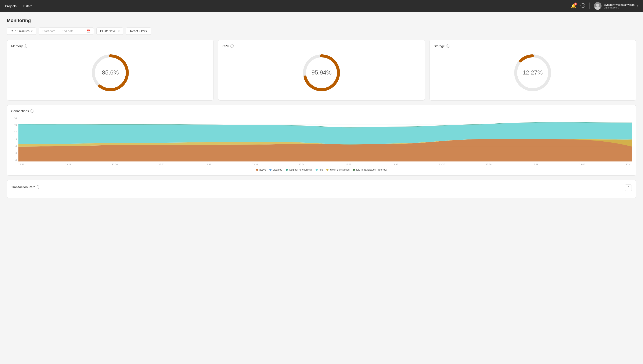 Image resolution: width=643 pixels, height=364 pixels. What do you see at coordinates (322, 112) in the screenshot?
I see `connections-title-row: Connections i` at bounding box center [322, 112].